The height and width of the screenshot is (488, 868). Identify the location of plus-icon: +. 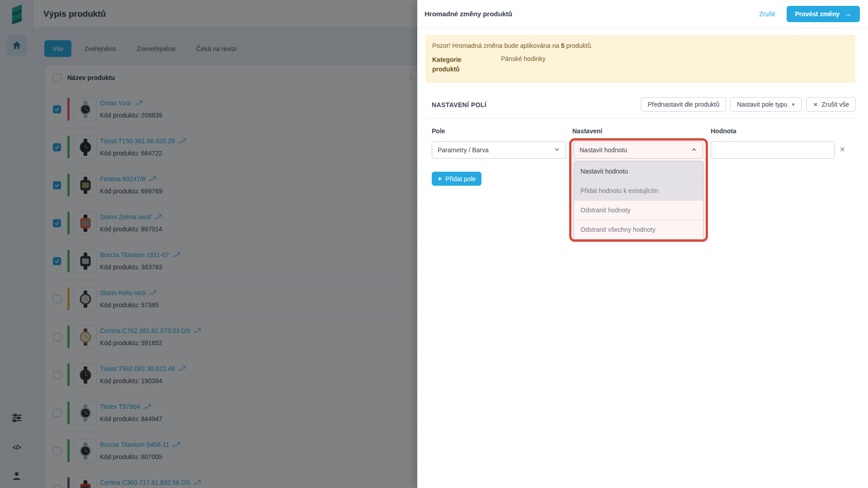
(439, 179).